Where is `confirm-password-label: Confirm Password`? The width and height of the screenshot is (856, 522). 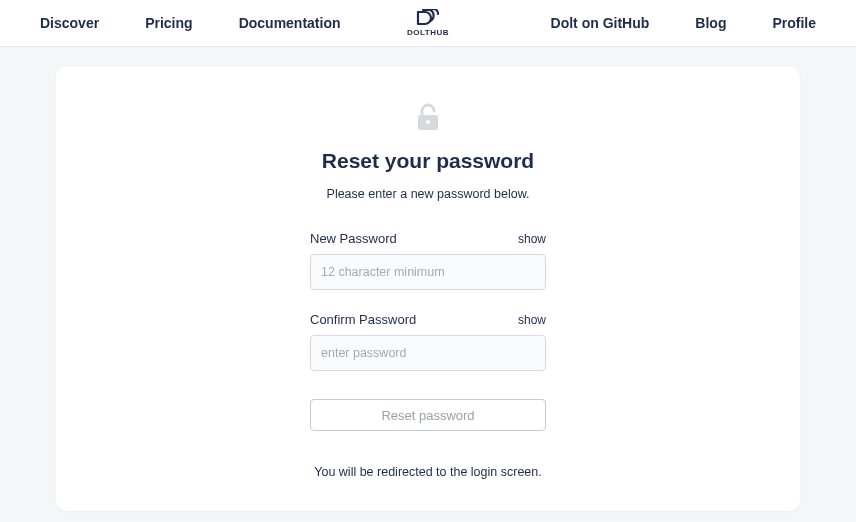 confirm-password-label: Confirm Password is located at coordinates (363, 320).